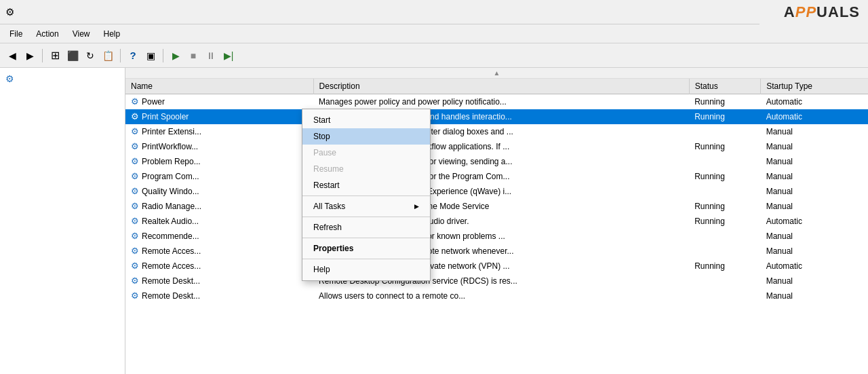 This screenshot has width=868, height=374. I want to click on table-row: ⚙PowerManages power policy and power pol…, so click(496, 102).